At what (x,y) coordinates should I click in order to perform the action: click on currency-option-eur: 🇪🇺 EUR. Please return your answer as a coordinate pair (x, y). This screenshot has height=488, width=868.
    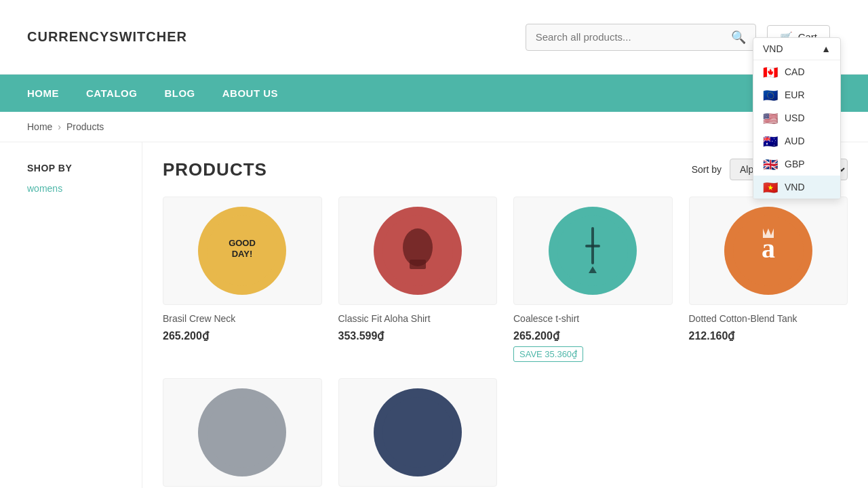
    Looking at the image, I should click on (797, 95).